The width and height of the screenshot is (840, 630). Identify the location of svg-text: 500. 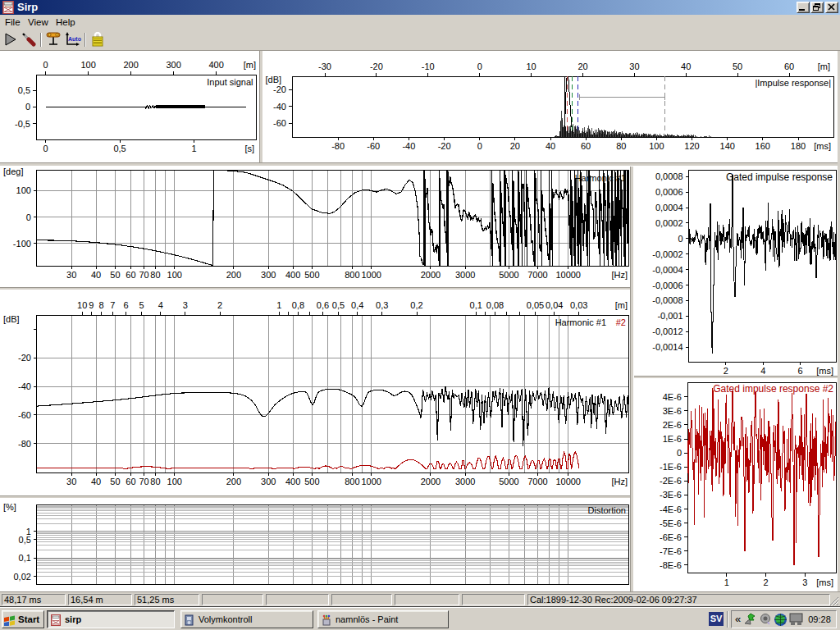
(312, 275).